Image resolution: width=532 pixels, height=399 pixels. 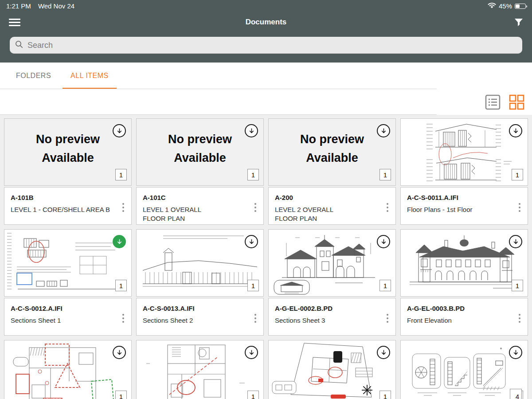 I want to click on clock-label: 1:21 PM, so click(x=19, y=6).